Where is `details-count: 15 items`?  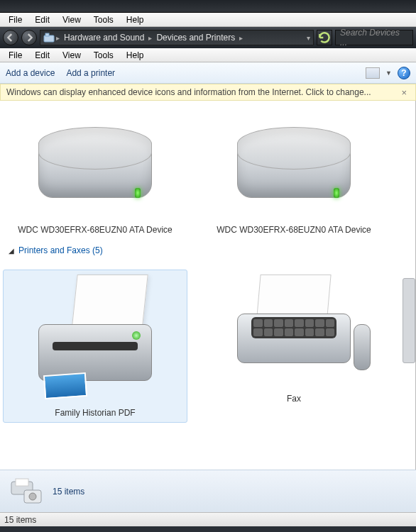
details-count: 15 items is located at coordinates (68, 492).